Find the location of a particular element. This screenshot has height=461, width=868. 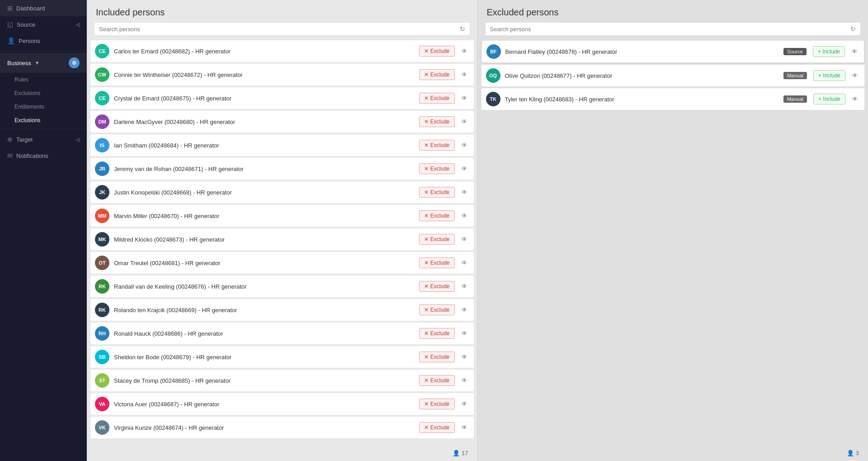

sidebar-item-exclusions-main: Exclusions is located at coordinates (43, 120).